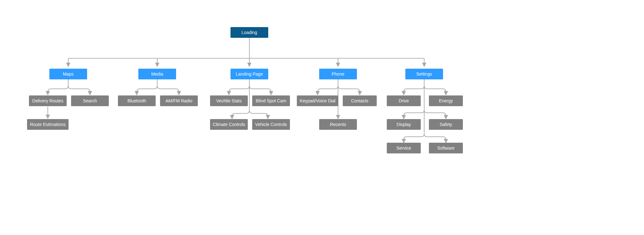 The height and width of the screenshot is (235, 644). What do you see at coordinates (229, 124) in the screenshot?
I see `node-climate-controls: Climate Controls` at bounding box center [229, 124].